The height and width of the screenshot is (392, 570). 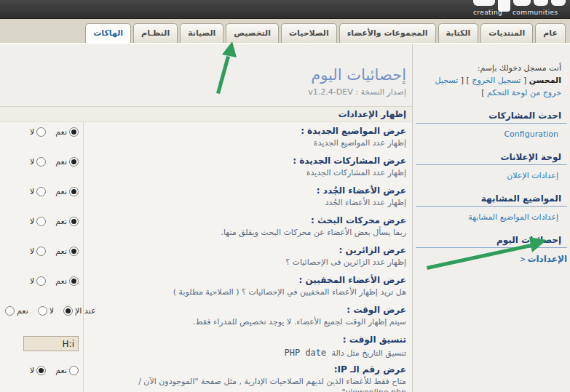 I want to click on link-configuration: Configuration, so click(x=531, y=134).